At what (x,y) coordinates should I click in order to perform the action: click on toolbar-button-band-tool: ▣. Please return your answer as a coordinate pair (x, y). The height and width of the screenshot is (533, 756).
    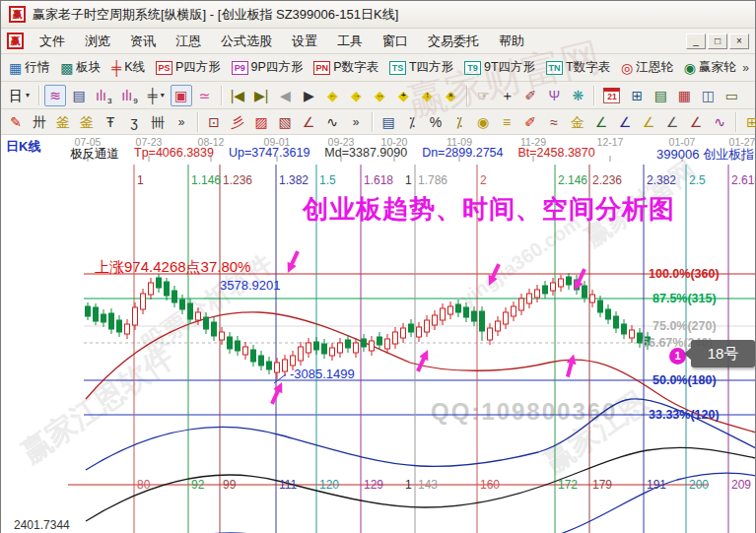
    Looking at the image, I should click on (181, 96).